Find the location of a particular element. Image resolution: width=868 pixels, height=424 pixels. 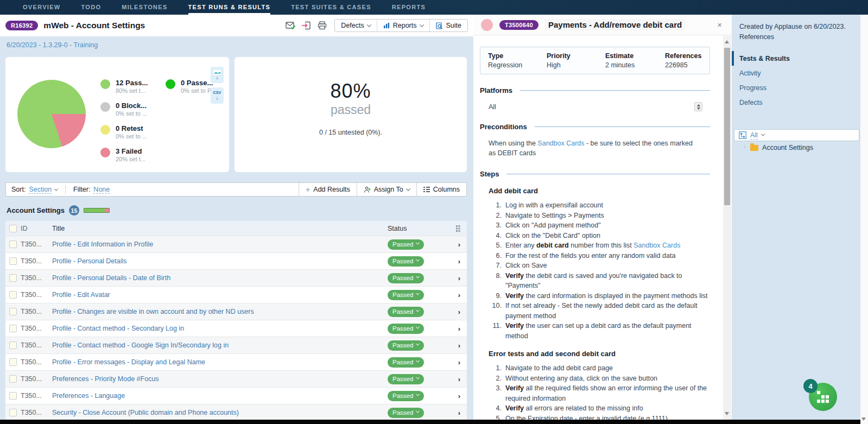

table-row: T350...Profile - Edit Information in Pro… is located at coordinates (236, 244).